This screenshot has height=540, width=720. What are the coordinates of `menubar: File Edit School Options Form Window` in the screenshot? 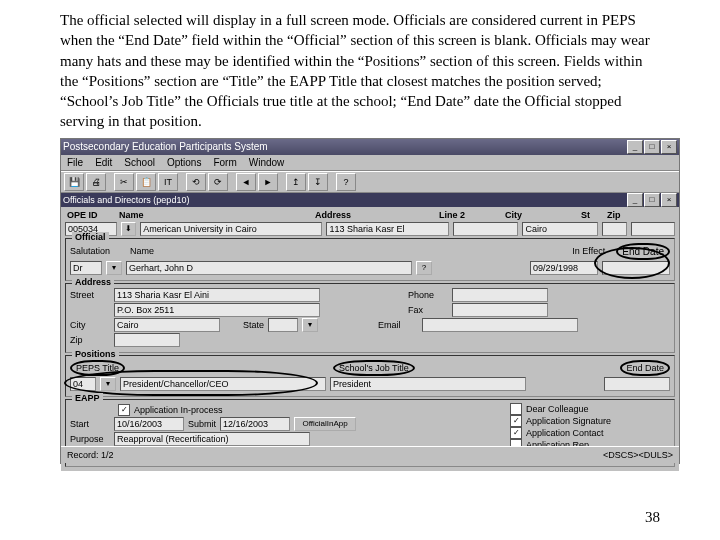 It's located at (370, 163).